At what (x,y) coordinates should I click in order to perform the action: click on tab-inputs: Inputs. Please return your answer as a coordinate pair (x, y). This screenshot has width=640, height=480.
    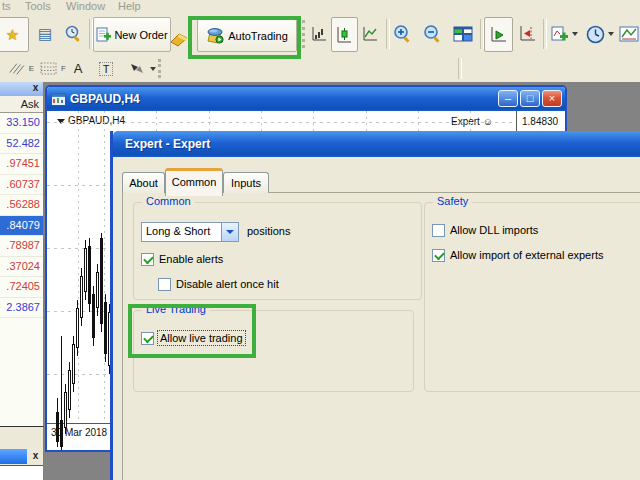
    Looking at the image, I should click on (246, 182).